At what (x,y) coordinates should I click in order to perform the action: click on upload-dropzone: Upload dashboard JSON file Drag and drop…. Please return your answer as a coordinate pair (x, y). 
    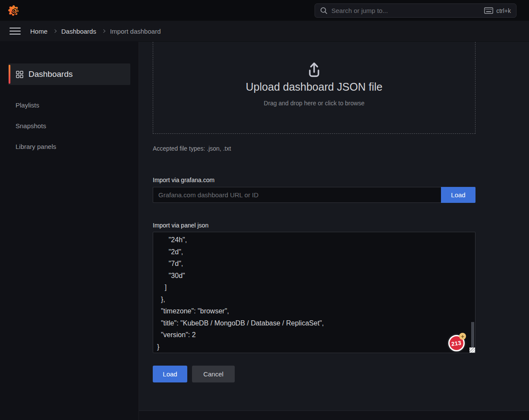
    Looking at the image, I should click on (314, 88).